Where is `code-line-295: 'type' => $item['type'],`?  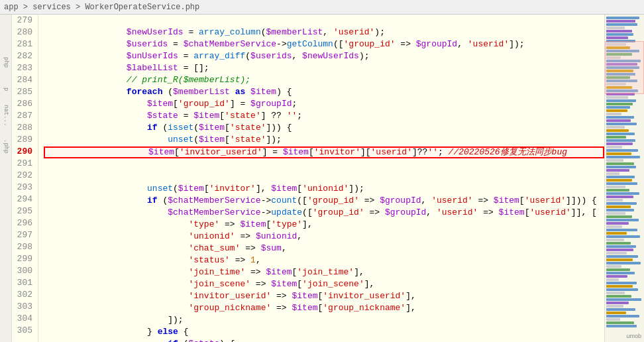 code-line-295: 'type' => $item['type'], is located at coordinates (324, 213).